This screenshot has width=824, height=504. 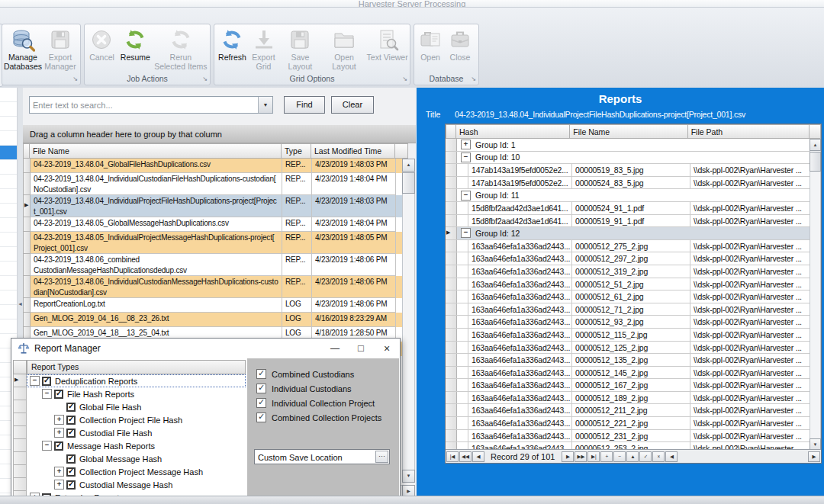 I want to click on tree-item: ▶ + Custodial Message Hash, so click(x=130, y=485).